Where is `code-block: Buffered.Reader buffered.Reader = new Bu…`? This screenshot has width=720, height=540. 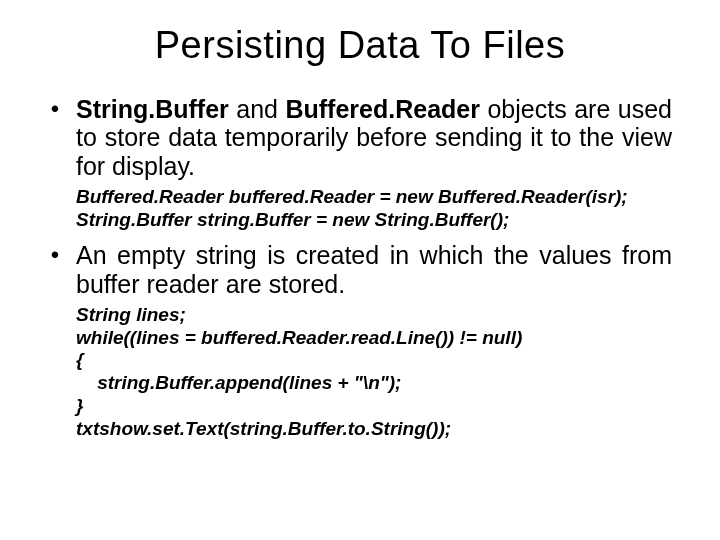 code-block: Buffered.Reader buffered.Reader = new Bu… is located at coordinates (374, 209).